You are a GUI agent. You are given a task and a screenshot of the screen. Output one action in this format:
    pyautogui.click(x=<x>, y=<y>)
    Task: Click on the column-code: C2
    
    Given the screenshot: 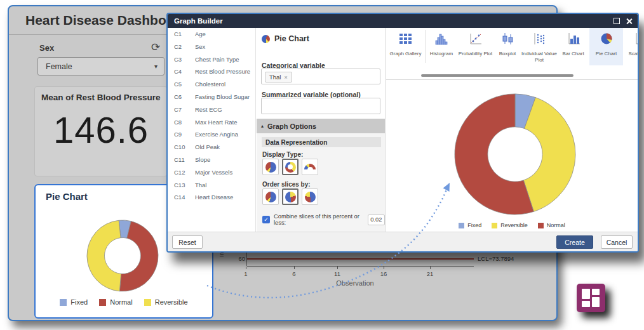 What is the action you would take?
    pyautogui.click(x=178, y=47)
    